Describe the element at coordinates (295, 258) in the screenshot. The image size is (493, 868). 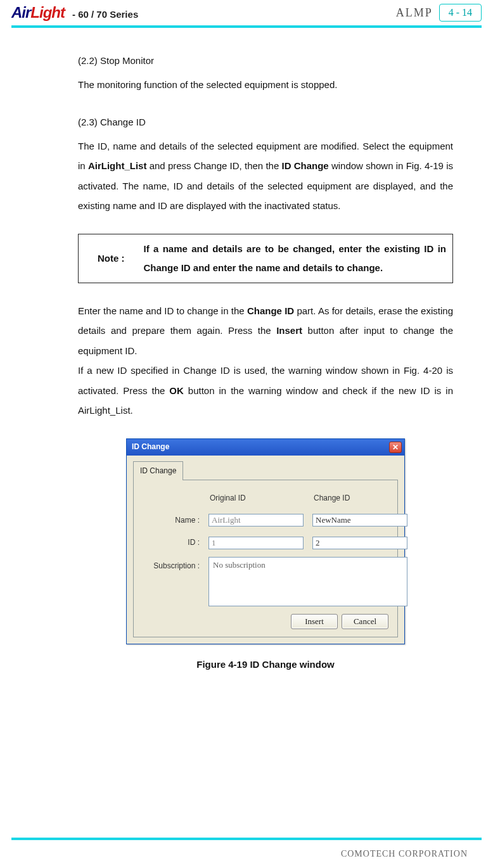
I see `note-text: If a name and details are to be changed,…` at that location.